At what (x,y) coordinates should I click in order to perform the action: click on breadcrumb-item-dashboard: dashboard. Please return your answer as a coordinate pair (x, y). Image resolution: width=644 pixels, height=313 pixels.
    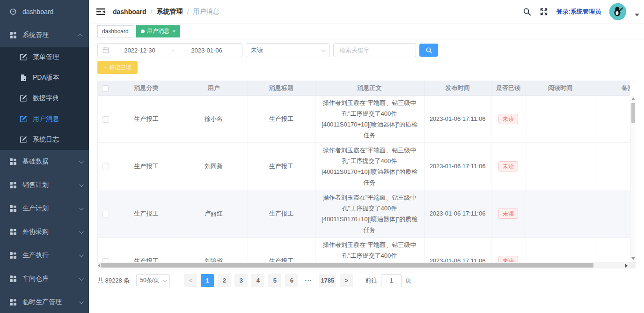
    Looking at the image, I should click on (130, 12).